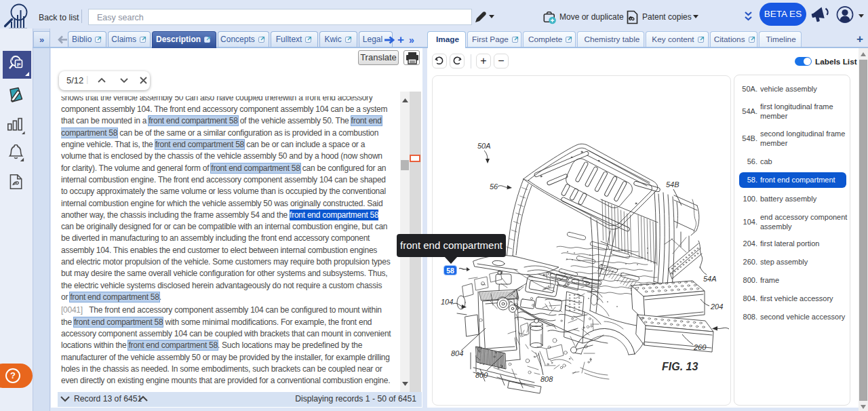 The width and height of the screenshot is (868, 411). I want to click on svg-text: 56, so click(494, 187).